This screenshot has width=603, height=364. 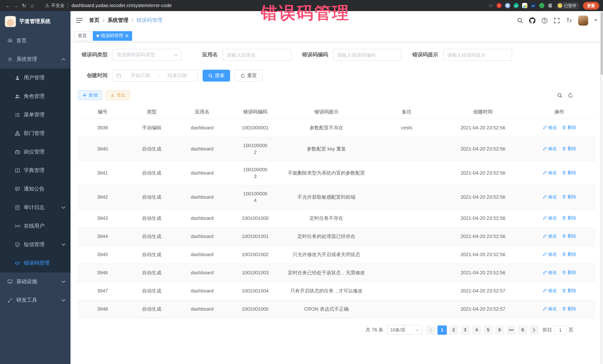 What do you see at coordinates (477, 330) in the screenshot?
I see `page-button: 4` at bounding box center [477, 330].